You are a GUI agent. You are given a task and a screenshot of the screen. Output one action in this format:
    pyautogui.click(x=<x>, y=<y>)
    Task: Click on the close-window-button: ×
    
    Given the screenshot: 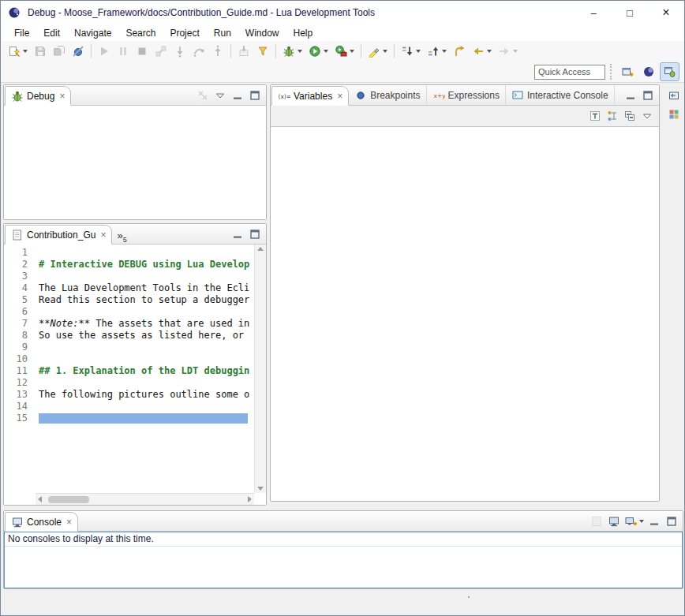 What is the action you would take?
    pyautogui.click(x=666, y=13)
    